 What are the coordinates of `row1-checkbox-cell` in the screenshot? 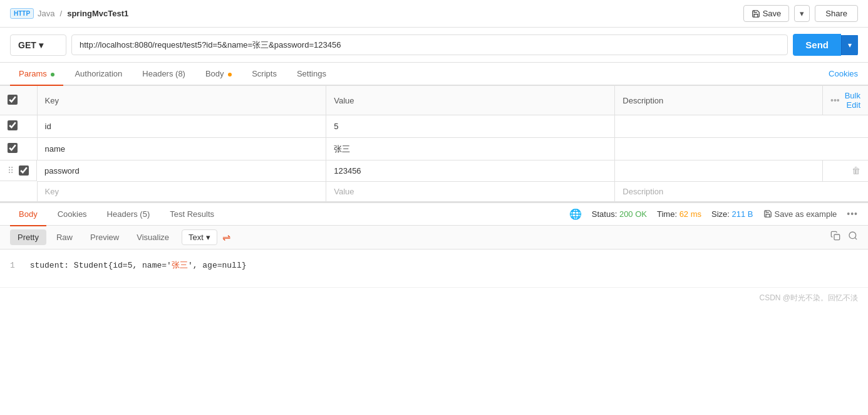 It's located at (19, 127).